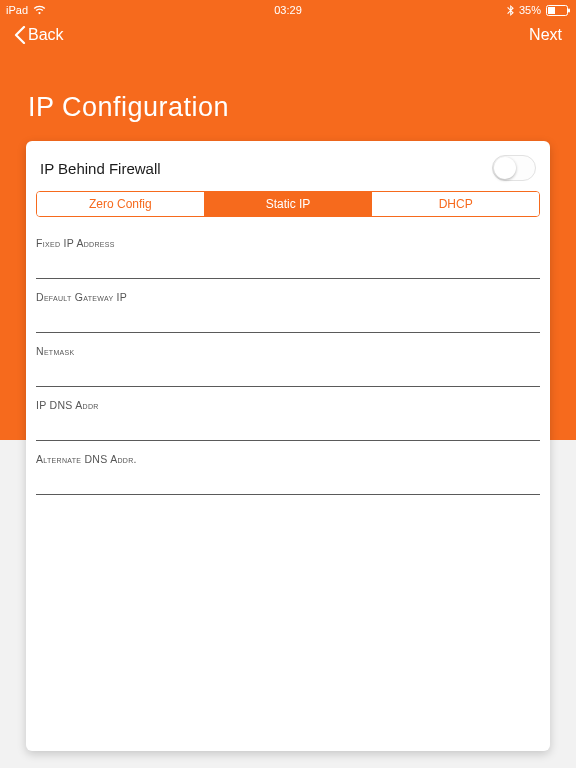 The width and height of the screenshot is (576, 768). Describe the element at coordinates (288, 374) in the screenshot. I see `netmask-input` at that location.